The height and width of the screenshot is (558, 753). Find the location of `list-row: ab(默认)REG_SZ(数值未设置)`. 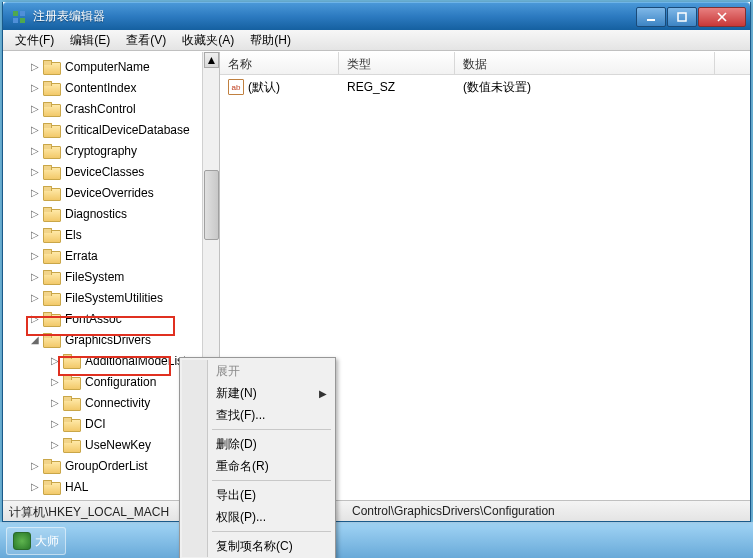

list-row: ab(默认)REG_SZ(数值未设置) is located at coordinates (485, 87).